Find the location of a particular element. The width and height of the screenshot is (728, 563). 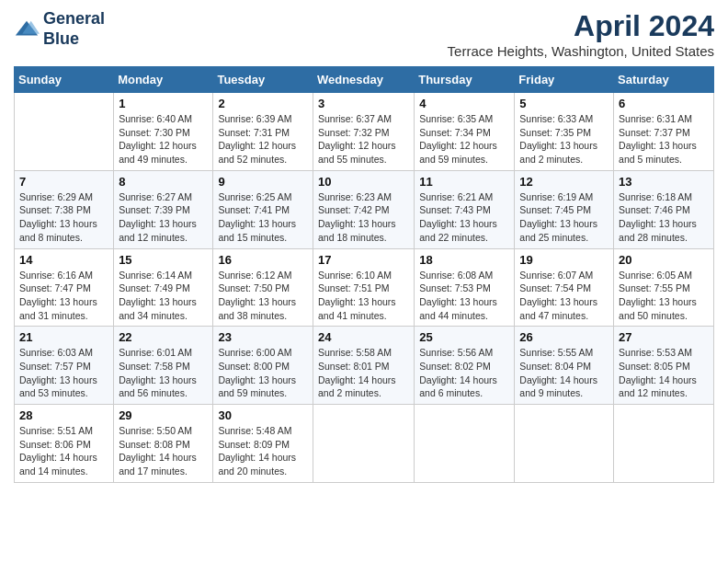

day-number: 7 is located at coordinates (64, 182).